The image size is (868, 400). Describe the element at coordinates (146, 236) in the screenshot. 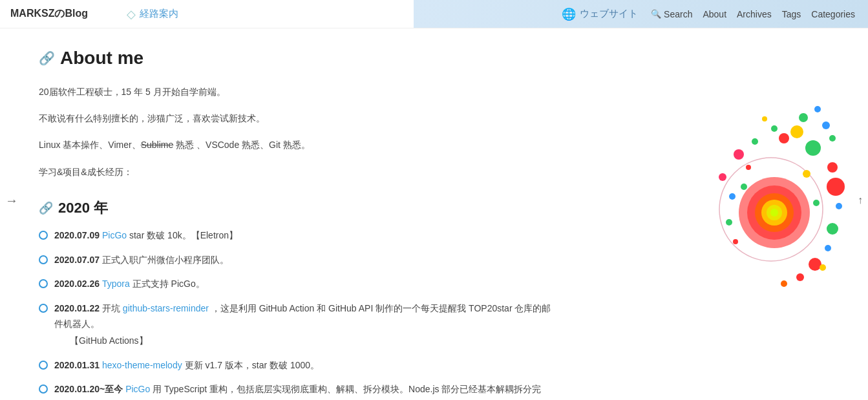

I see `timeline-content-1: 2020.07.09 PicGo star 数破 10k。【Eletron】` at that location.